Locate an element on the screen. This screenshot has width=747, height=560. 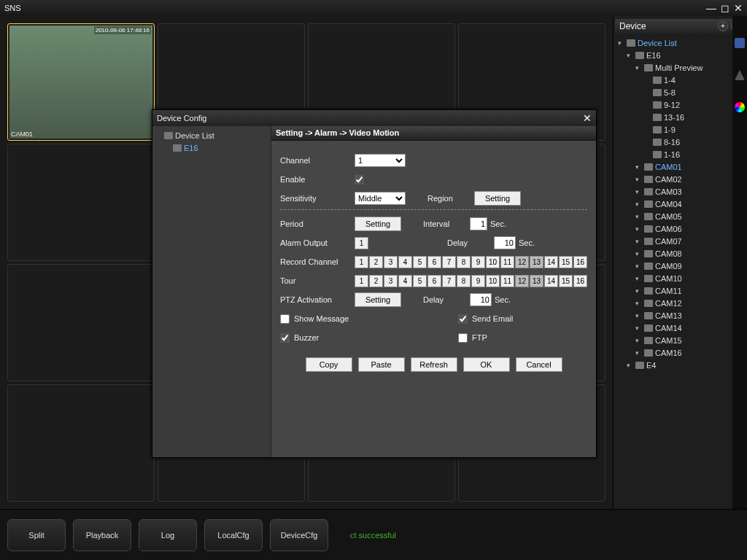
dialog-titlebar: Device Config ✕ is located at coordinates (374, 118).